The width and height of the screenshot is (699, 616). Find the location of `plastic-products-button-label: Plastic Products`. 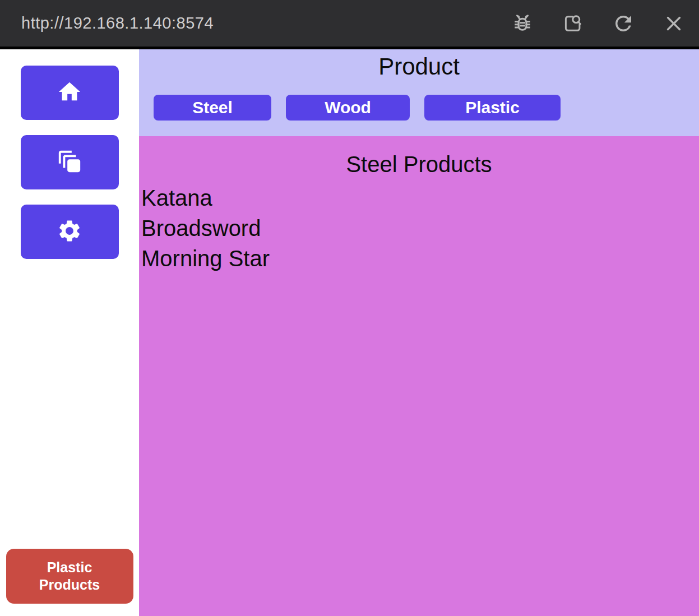

plastic-products-button-label: Plastic Products is located at coordinates (70, 576).